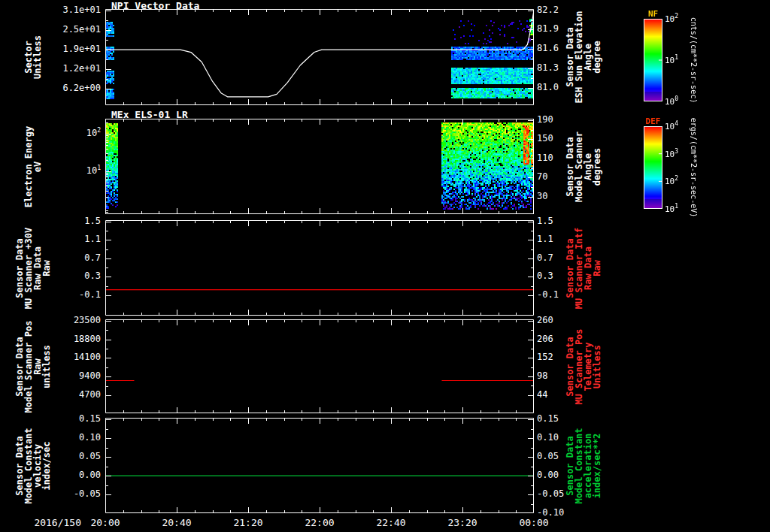 The image size is (770, 532). Describe the element at coordinates (545, 138) in the screenshot. I see `y-tick-label-right: 150` at that location.